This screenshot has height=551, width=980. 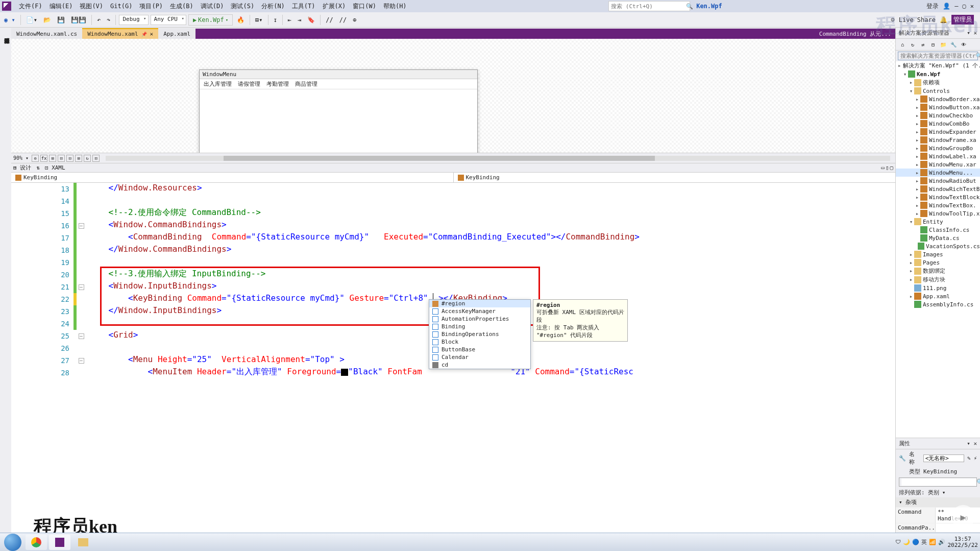 I want to click on se-preview: 👁, so click(x=964, y=44).